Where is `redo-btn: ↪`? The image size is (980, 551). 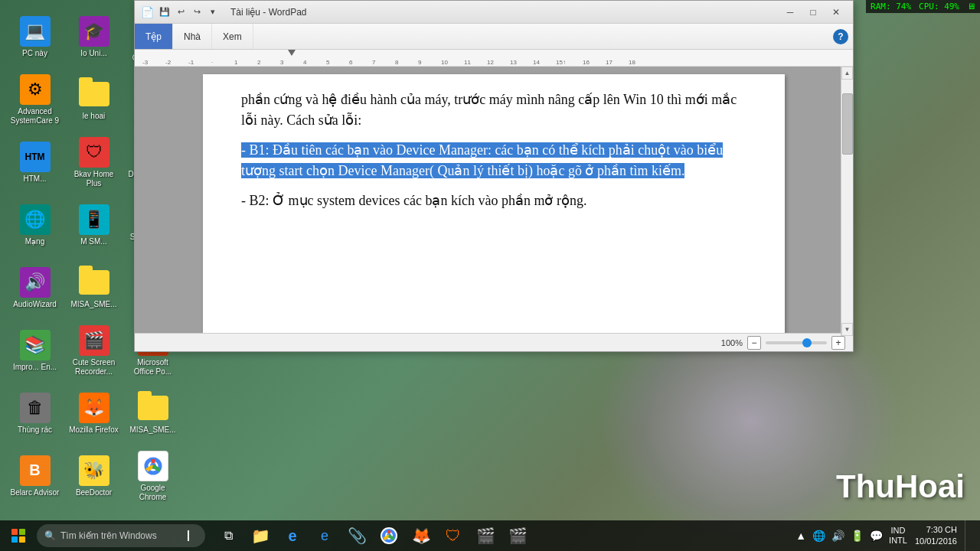
redo-btn: ↪ is located at coordinates (197, 12).